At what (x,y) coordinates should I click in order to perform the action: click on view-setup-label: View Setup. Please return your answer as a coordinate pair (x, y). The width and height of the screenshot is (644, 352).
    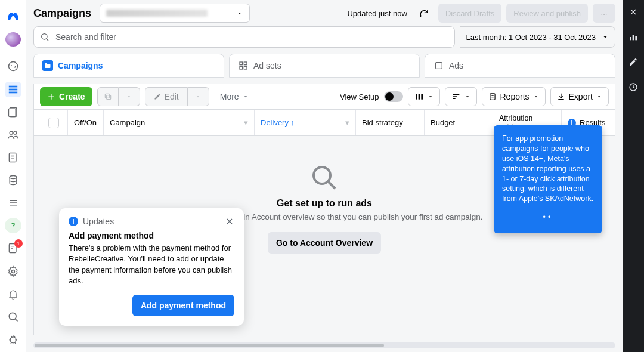
    Looking at the image, I should click on (360, 97).